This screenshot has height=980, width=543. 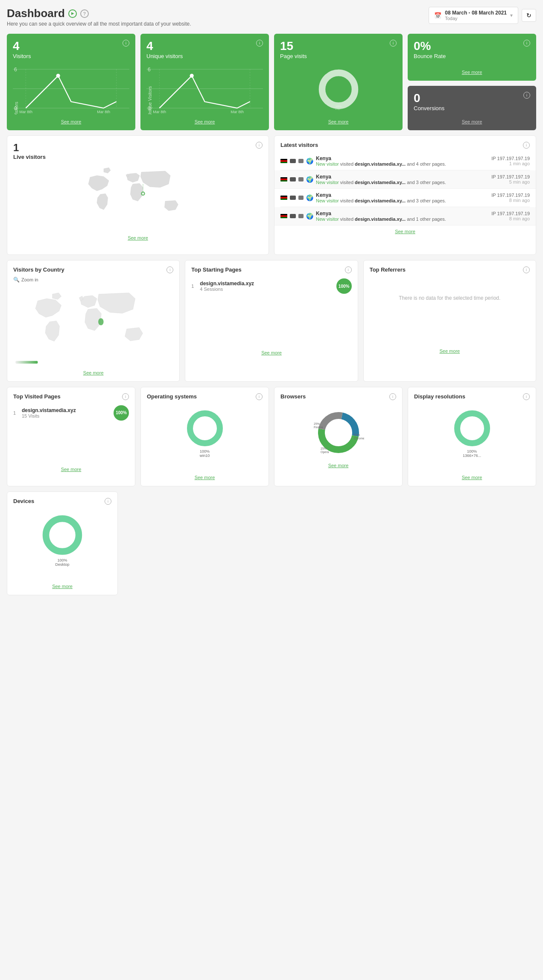 I want to click on page-pct-badge: 100%, so click(x=344, y=286).